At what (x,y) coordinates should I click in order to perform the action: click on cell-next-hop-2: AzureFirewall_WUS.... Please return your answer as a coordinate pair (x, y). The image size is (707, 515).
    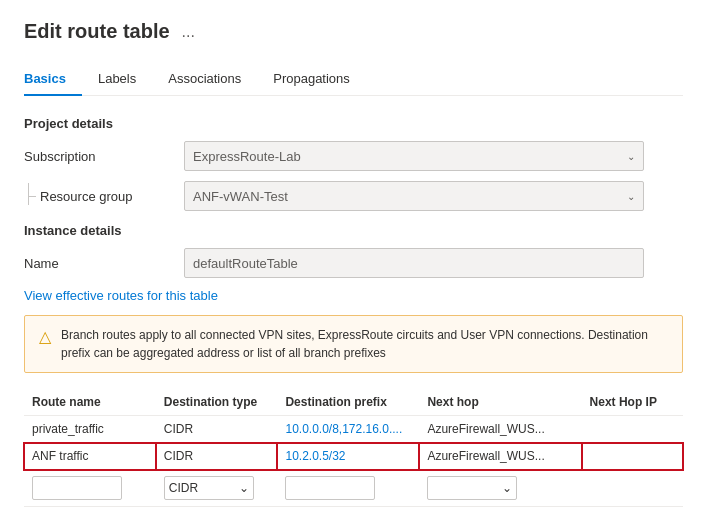
    Looking at the image, I should click on (500, 456).